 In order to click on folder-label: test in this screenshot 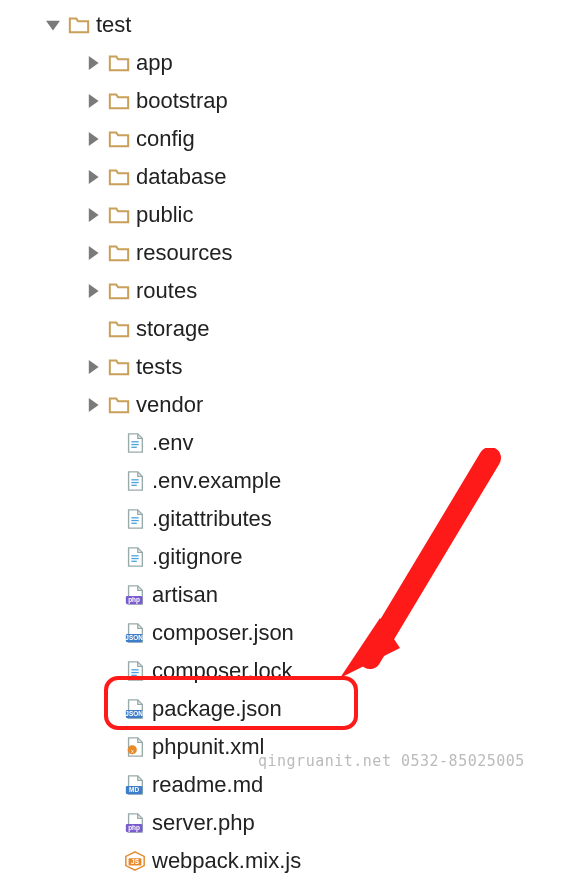, I will do `click(114, 25)`.